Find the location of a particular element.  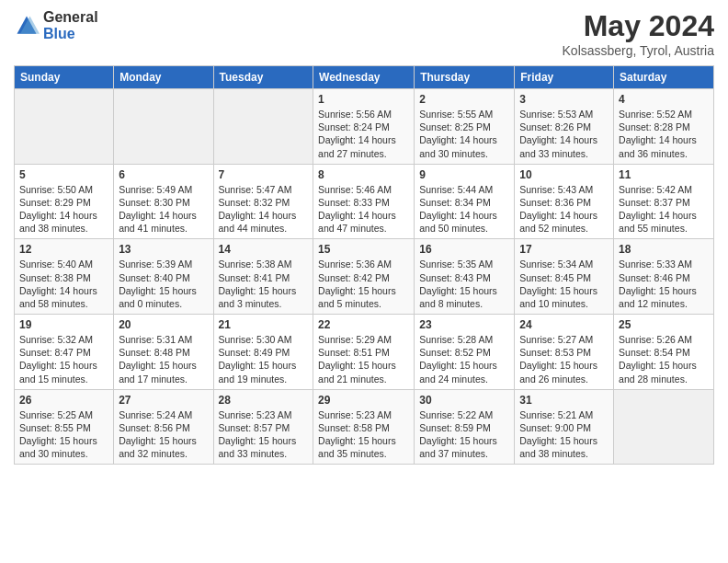

day-info: Sunrise: 5:33 AMSunset: 8:46 PMDaylight:… is located at coordinates (658, 283).